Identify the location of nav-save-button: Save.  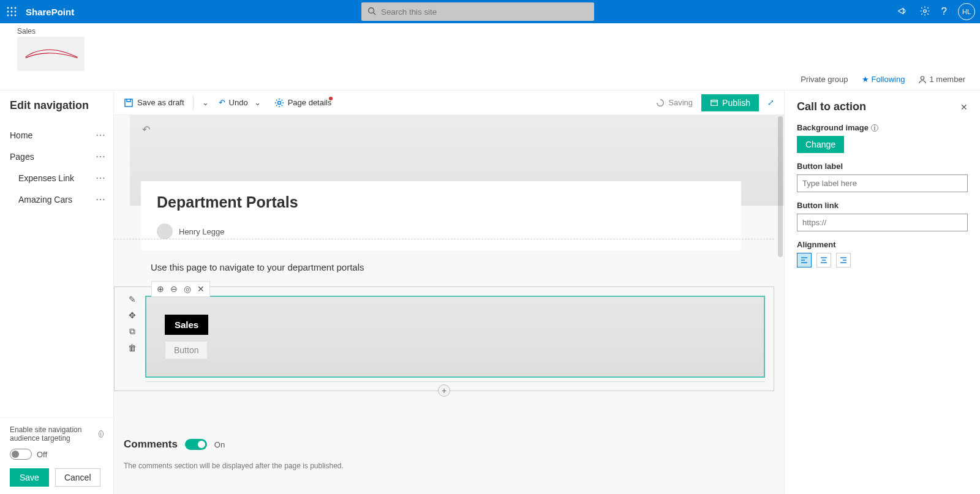
(29, 477).